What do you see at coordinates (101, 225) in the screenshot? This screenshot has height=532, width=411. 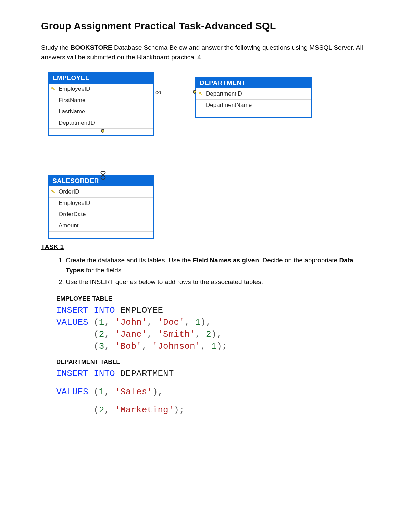 I see `field-row: Amount` at bounding box center [101, 225].